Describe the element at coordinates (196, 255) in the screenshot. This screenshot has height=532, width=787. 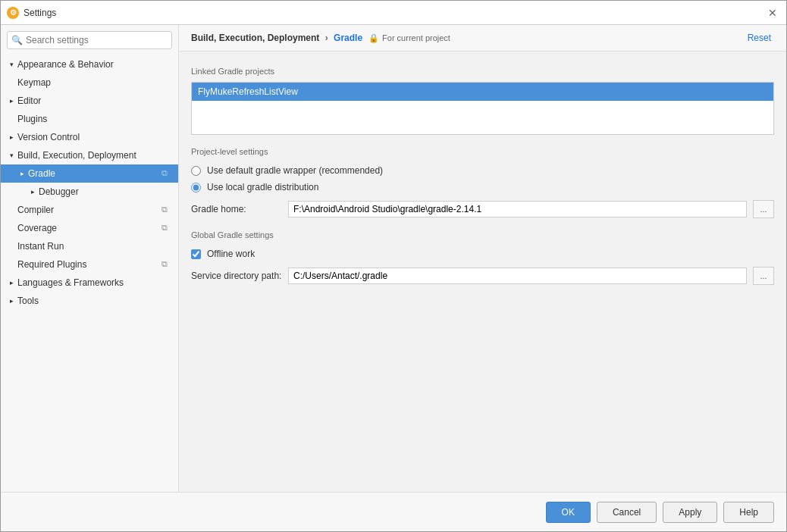
I see `offline-work-checkbox` at that location.